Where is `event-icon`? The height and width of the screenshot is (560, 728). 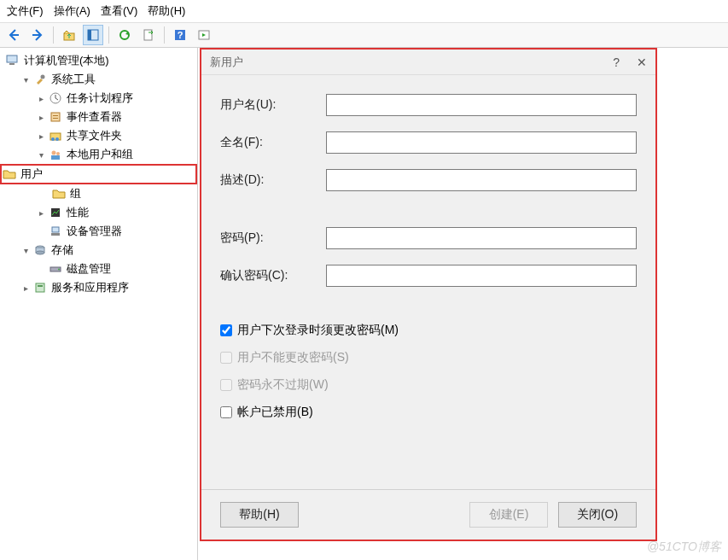
event-icon is located at coordinates (55, 117).